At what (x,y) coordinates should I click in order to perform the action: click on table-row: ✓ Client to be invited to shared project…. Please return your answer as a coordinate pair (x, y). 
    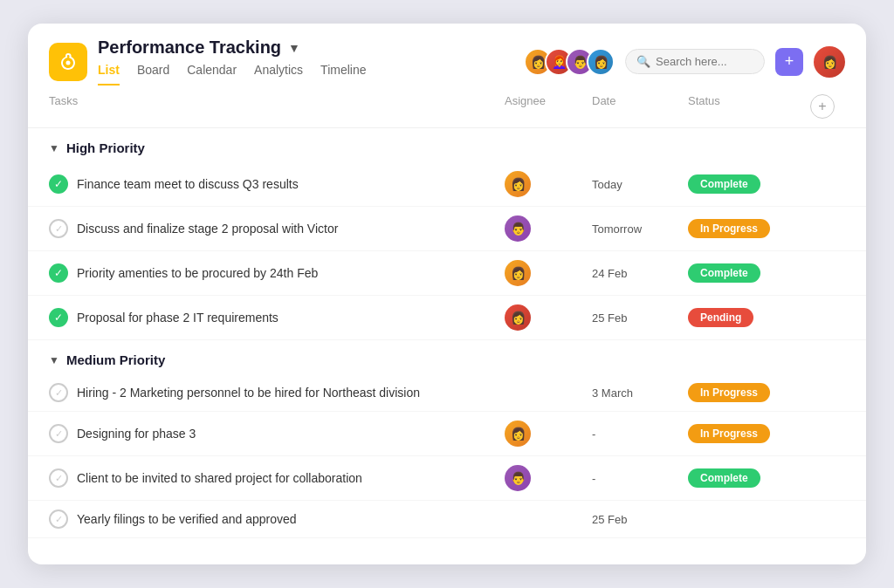
    Looking at the image, I should click on (447, 478).